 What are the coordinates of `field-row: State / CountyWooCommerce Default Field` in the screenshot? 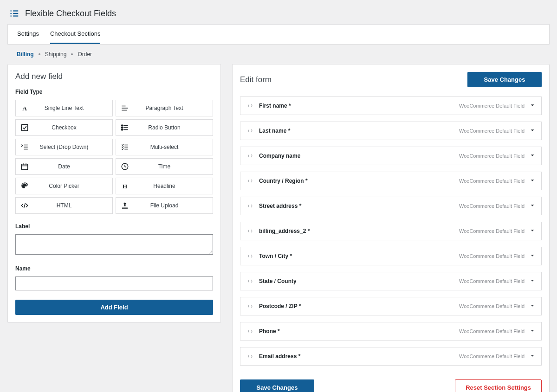 It's located at (391, 281).